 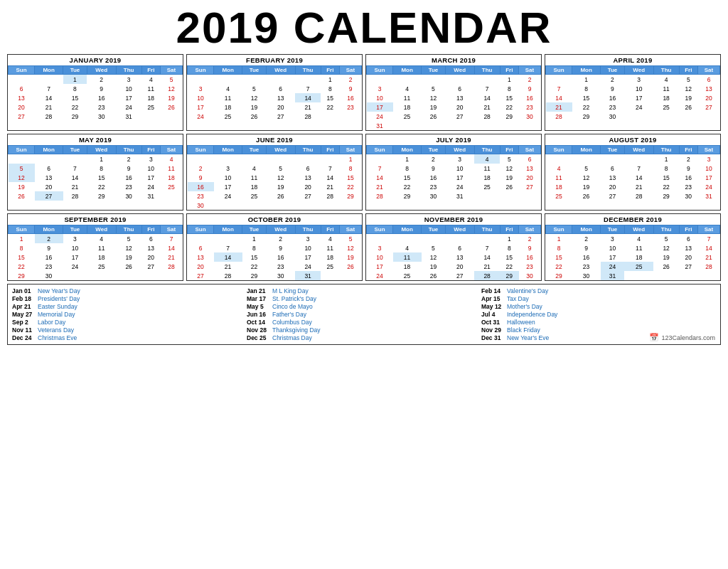 What do you see at coordinates (200, 98) in the screenshot?
I see `cal-day: 10` at bounding box center [200, 98].